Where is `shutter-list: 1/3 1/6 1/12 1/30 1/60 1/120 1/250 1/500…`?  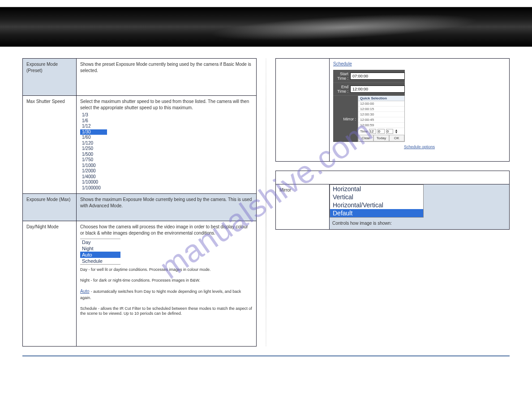
shutter-list: 1/3 1/6 1/12 1/30 1/60 1/120 1/250 1/500… is located at coordinates (94, 151).